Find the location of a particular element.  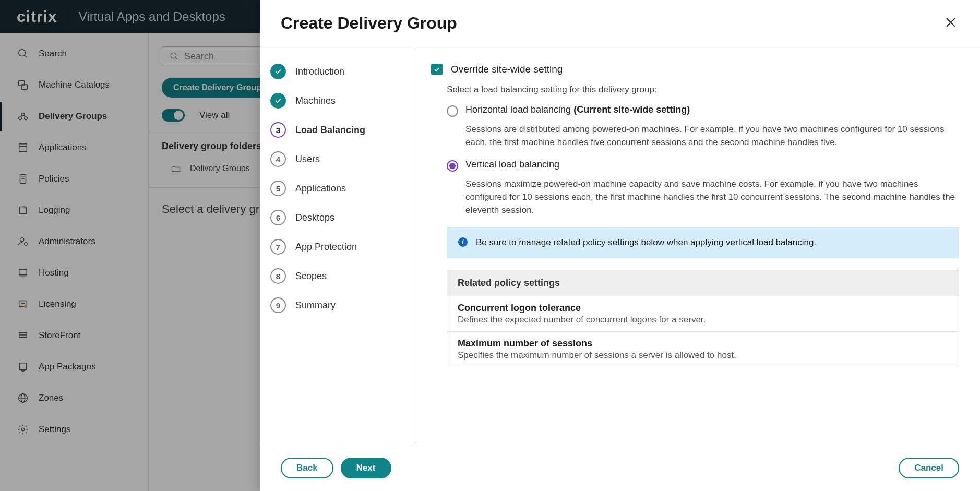

next-button: Next is located at coordinates (366, 468).